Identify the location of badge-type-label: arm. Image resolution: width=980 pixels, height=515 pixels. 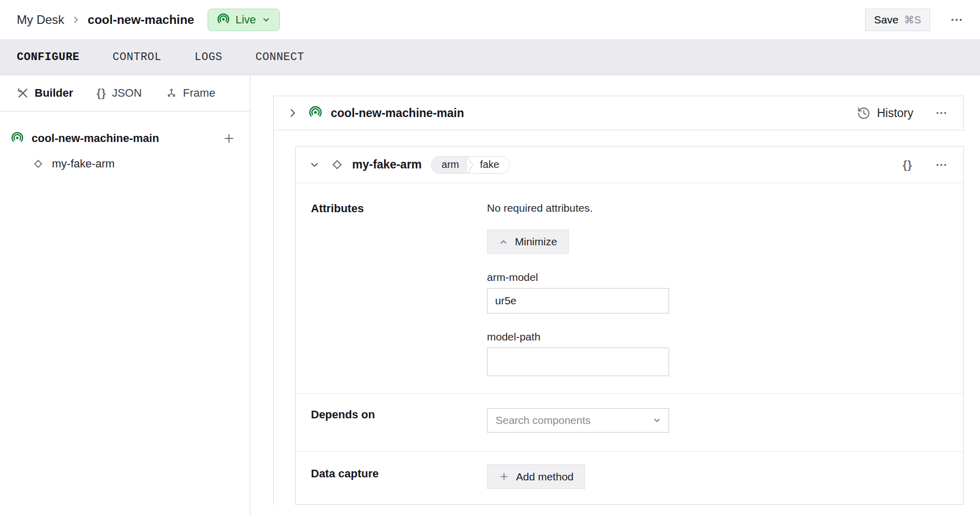
(449, 165).